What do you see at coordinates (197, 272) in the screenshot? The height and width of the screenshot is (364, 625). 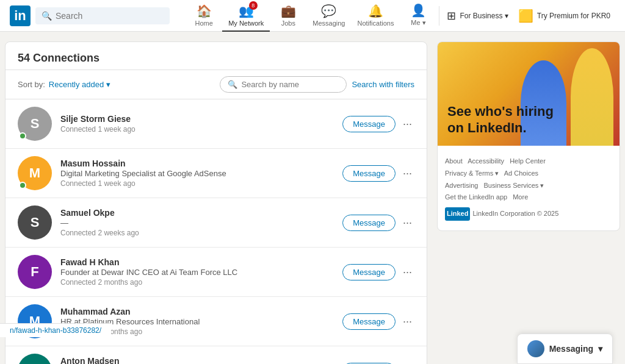 I see `connection-title: Founder at Dewar INC CEO at Ai Team Forc…` at bounding box center [197, 272].